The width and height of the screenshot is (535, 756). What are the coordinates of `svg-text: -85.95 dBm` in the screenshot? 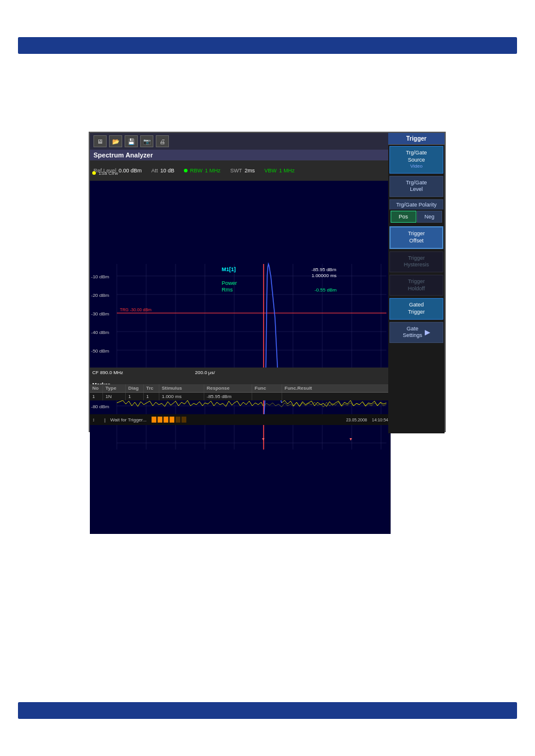 It's located at (324, 269).